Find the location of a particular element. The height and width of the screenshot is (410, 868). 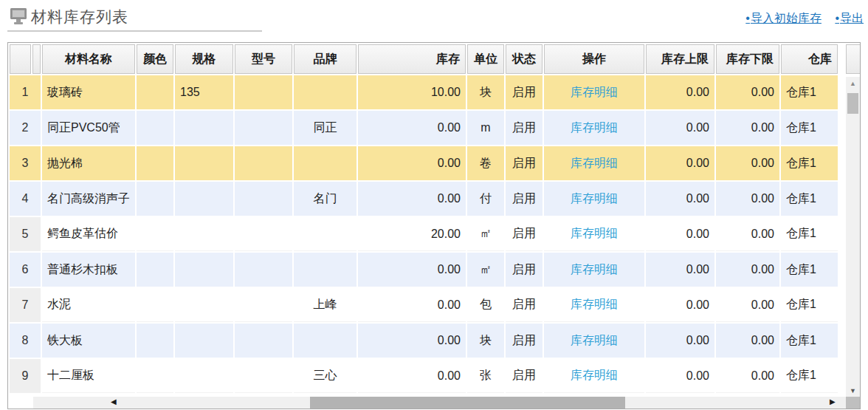

row-number: 9 is located at coordinates (25, 376).